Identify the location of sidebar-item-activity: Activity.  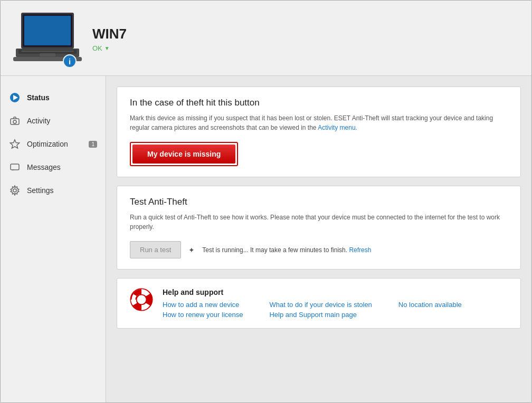
(53, 121).